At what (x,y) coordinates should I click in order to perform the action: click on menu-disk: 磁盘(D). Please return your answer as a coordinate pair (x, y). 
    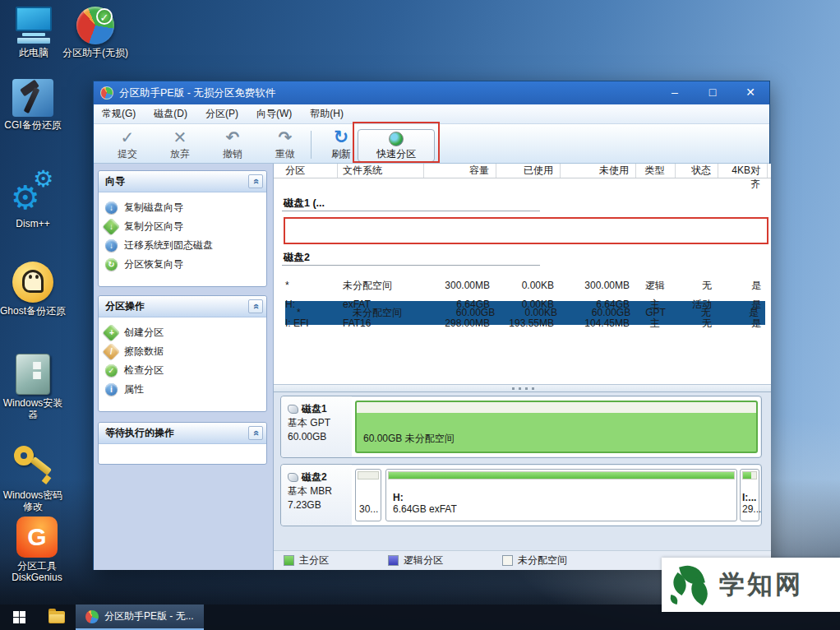
    Looking at the image, I should click on (171, 113).